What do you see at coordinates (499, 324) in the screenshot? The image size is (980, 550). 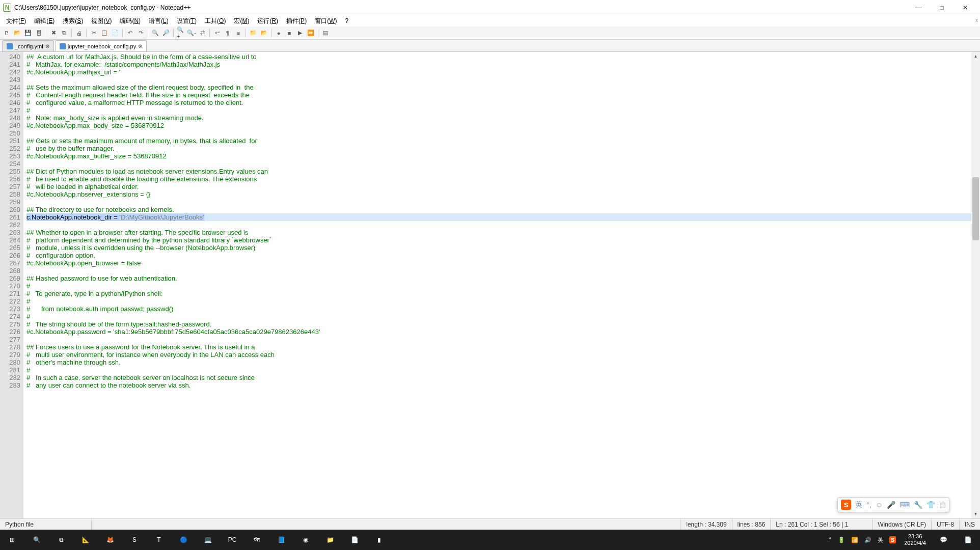 I see `code-line: # The string should be of the form type:…` at bounding box center [499, 324].